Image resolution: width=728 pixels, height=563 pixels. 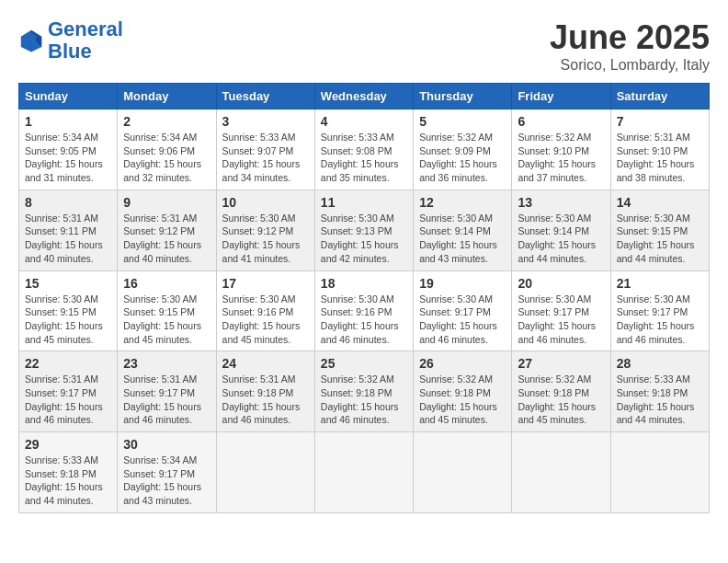 What do you see at coordinates (364, 311) in the screenshot?
I see `calendar-week-3: 15 Sunrise: 5:30 AMSunset: 9:15 PMDaylig…` at bounding box center [364, 311].